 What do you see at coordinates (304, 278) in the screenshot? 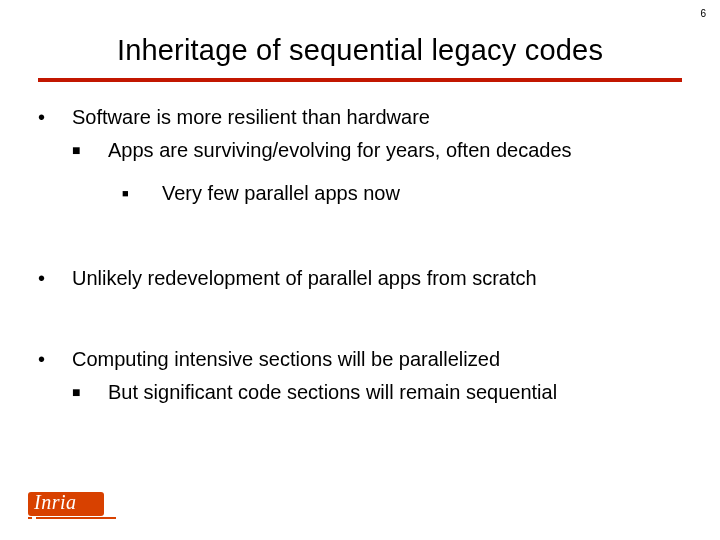
I see `bullet-text: Unlikely redevelopment of parallel apps …` at bounding box center [304, 278].